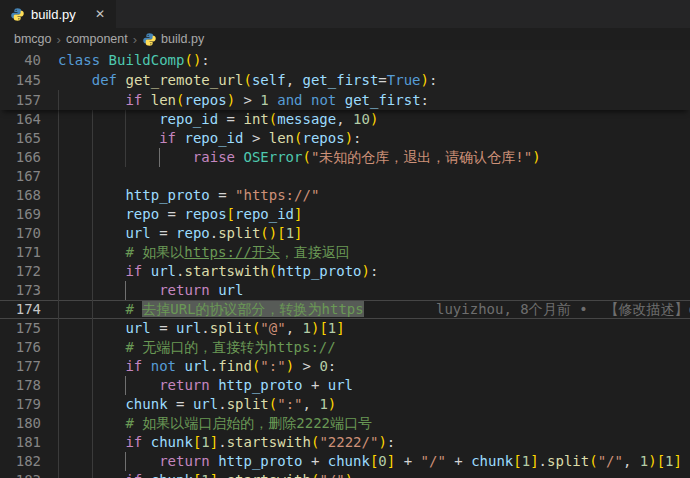 The image size is (690, 478). What do you see at coordinates (29, 80) in the screenshot?
I see `line-number: 145` at bounding box center [29, 80].